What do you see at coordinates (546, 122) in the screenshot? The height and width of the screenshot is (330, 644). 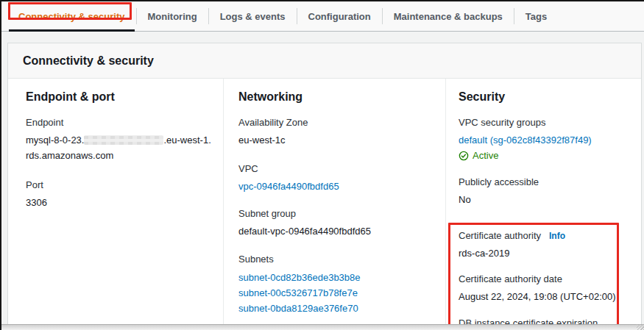 I see `vpc-security-groups-label: VPC security groups` at bounding box center [546, 122].